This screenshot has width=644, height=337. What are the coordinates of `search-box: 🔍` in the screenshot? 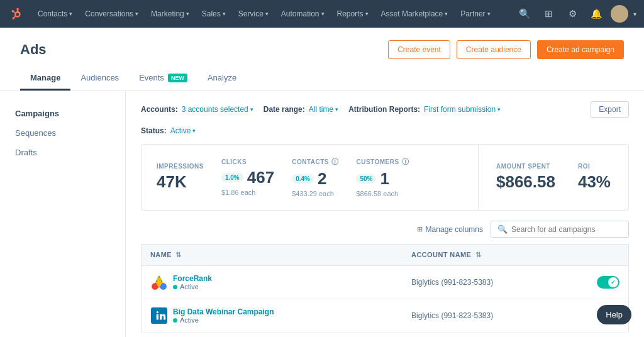 It's located at (560, 229).